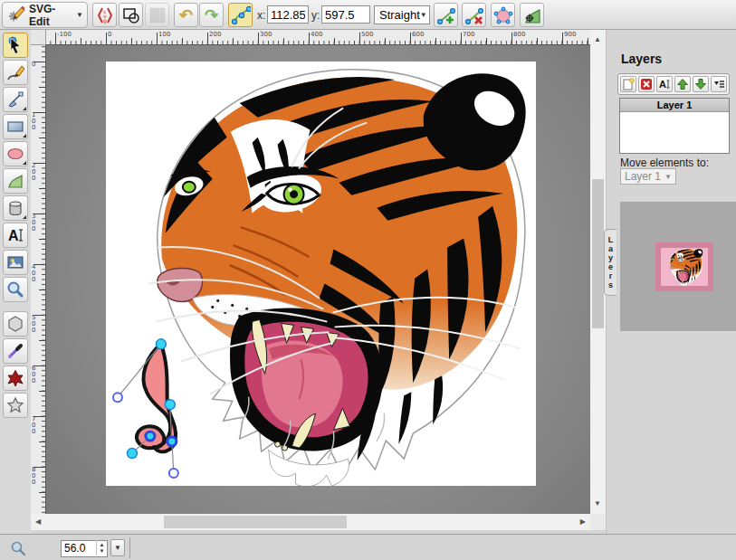 The width and height of the screenshot is (736, 560). I want to click on main-menu-button: SVG-Edit ▼, so click(45, 14).